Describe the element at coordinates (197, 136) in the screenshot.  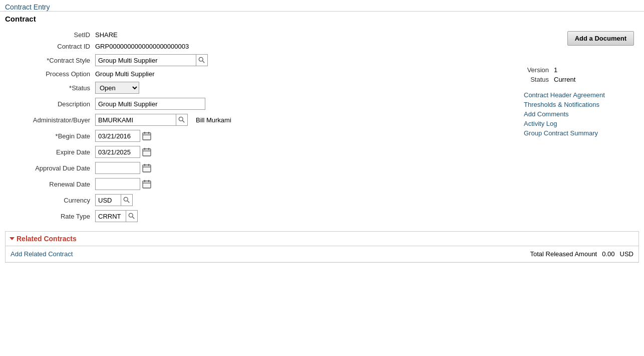
I see `begin-date-row: *Begin Date` at that location.